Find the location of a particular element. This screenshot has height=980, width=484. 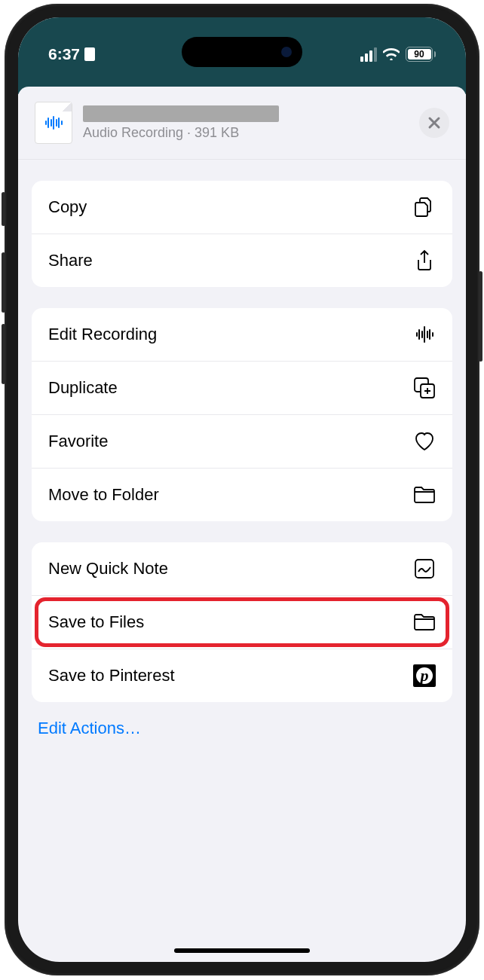

file-title-redacted is located at coordinates (181, 114).